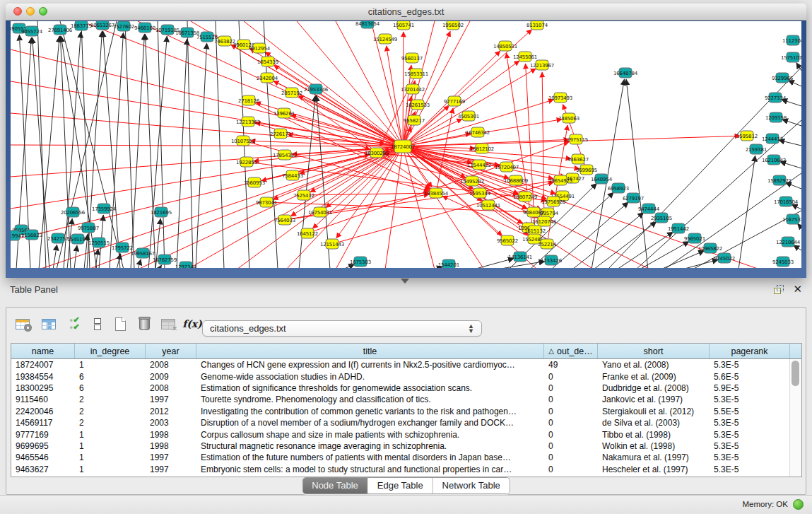  What do you see at coordinates (724, 259) in the screenshot?
I see `graph-node-label: 9245022` at bounding box center [724, 259].